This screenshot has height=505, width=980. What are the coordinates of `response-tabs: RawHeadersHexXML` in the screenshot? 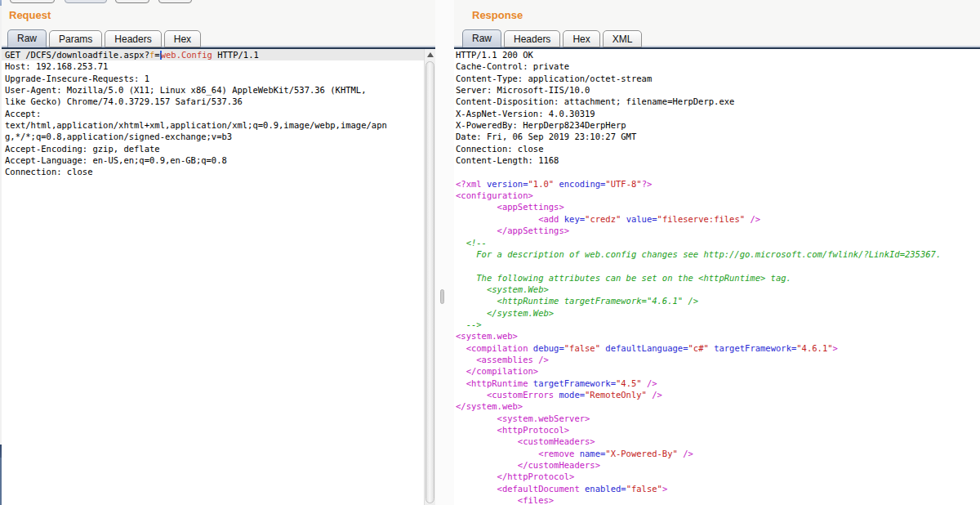 It's located at (554, 38).